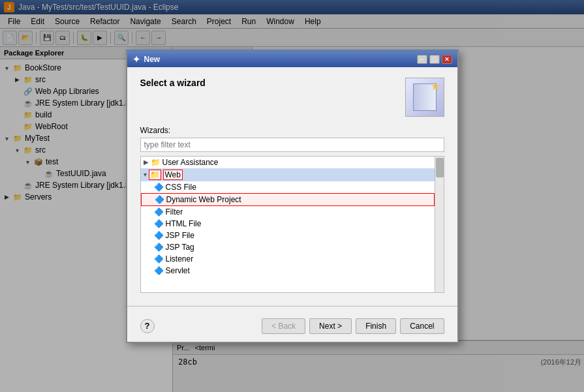 The image size is (584, 392). I want to click on help-button: ?, so click(147, 326).